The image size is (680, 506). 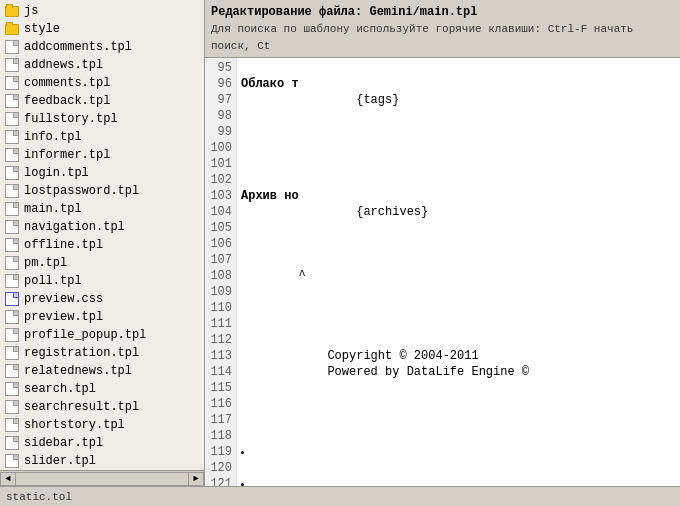 What do you see at coordinates (102, 353) in the screenshot?
I see `sidebar-item: registration.tpl` at bounding box center [102, 353].